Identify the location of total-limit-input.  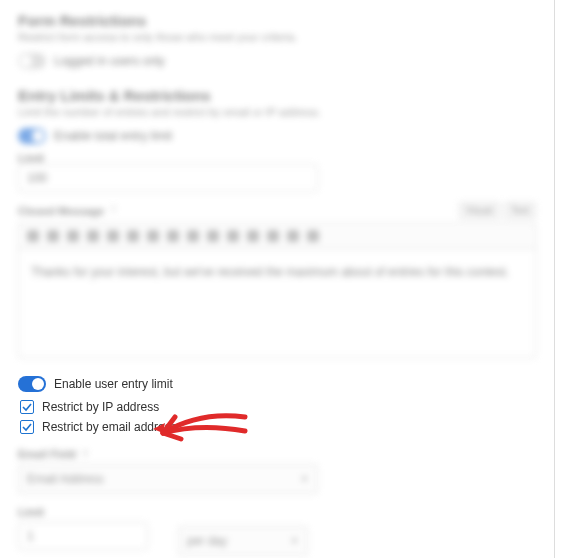
(168, 178).